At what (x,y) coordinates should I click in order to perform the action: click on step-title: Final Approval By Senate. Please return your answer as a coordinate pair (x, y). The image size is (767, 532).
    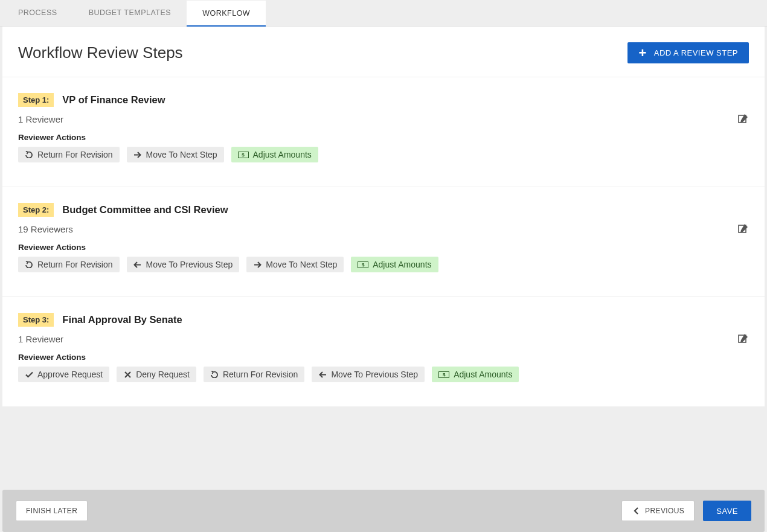
    Looking at the image, I should click on (122, 320).